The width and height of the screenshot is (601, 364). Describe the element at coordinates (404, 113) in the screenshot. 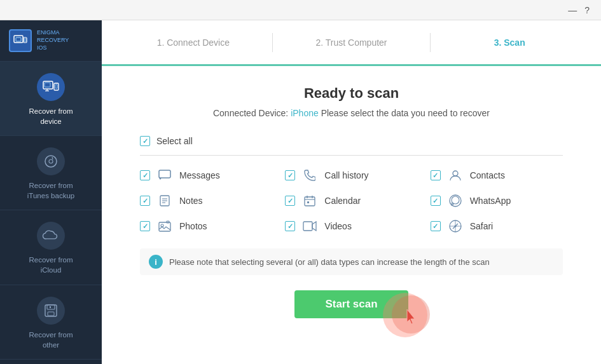

I see `subtitle-after: Please select the data you need to recov…` at that location.